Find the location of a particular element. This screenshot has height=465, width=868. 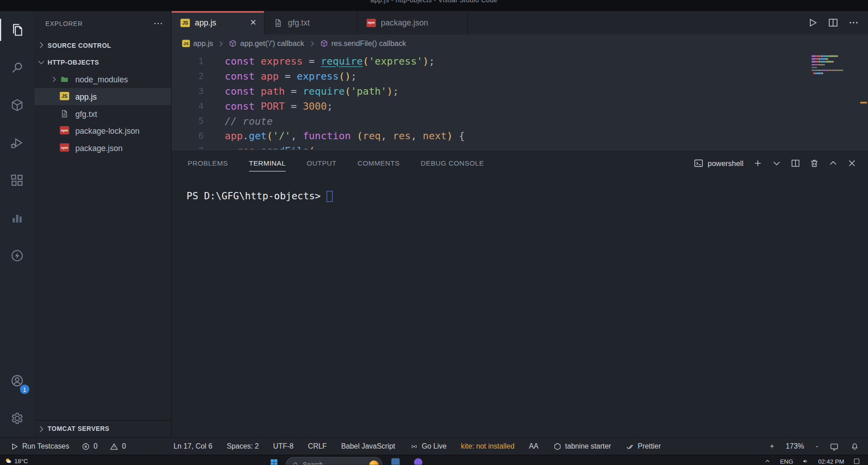

status-kite: kite: not installed is located at coordinates (488, 446).